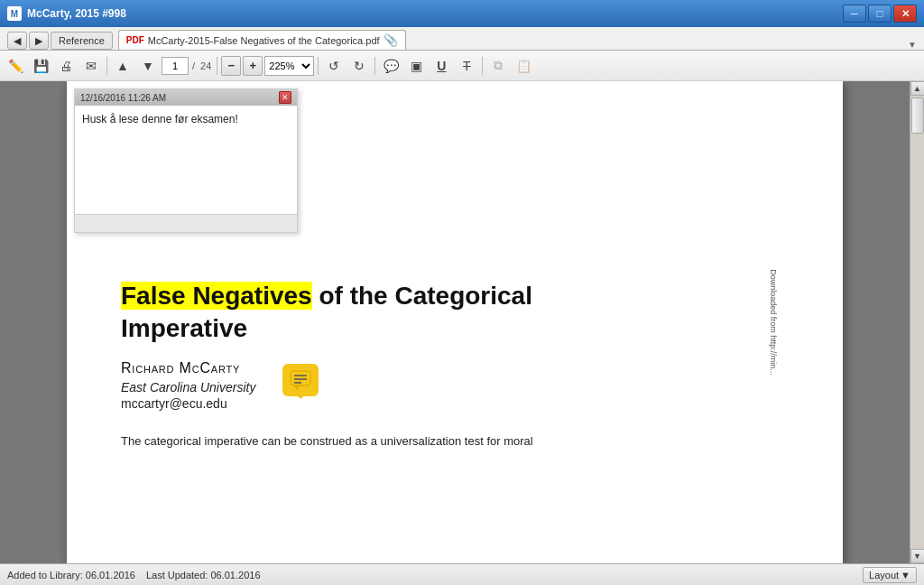 This screenshot has height=585, width=924. What do you see at coordinates (855, 14) in the screenshot?
I see `minimize-button: ─` at bounding box center [855, 14].